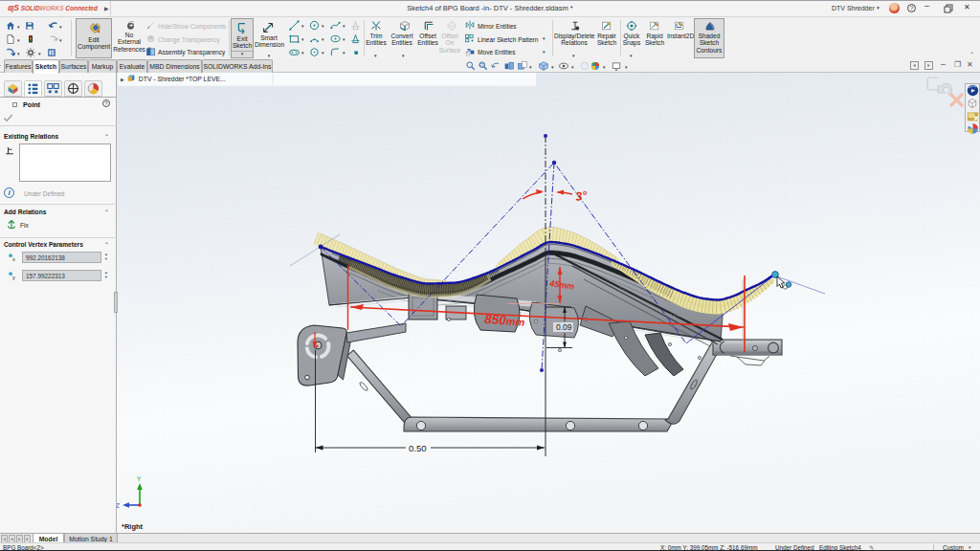 The width and height of the screenshot is (980, 551). Describe the element at coordinates (13, 277) in the screenshot. I see `svg-text: y` at that location.